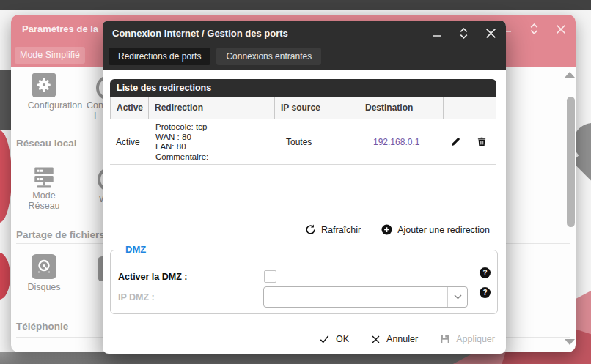 This screenshot has height=364, width=591. What do you see at coordinates (55, 105) in the screenshot?
I see `tile-configuration: Configuration` at bounding box center [55, 105].